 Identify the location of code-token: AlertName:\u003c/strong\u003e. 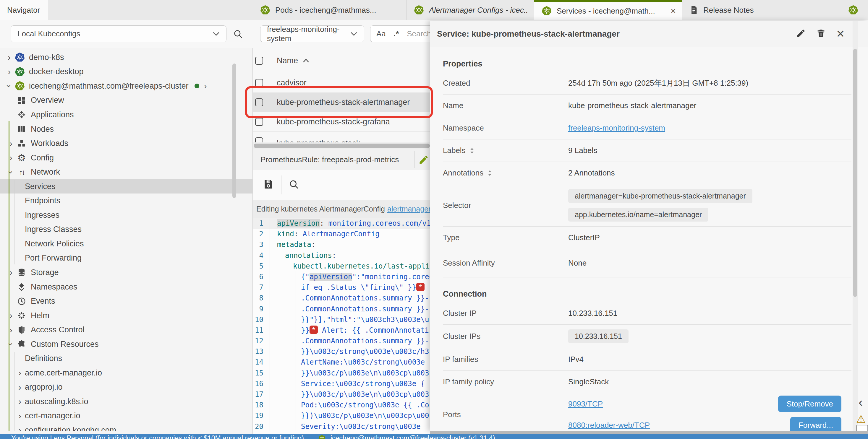
(363, 362).